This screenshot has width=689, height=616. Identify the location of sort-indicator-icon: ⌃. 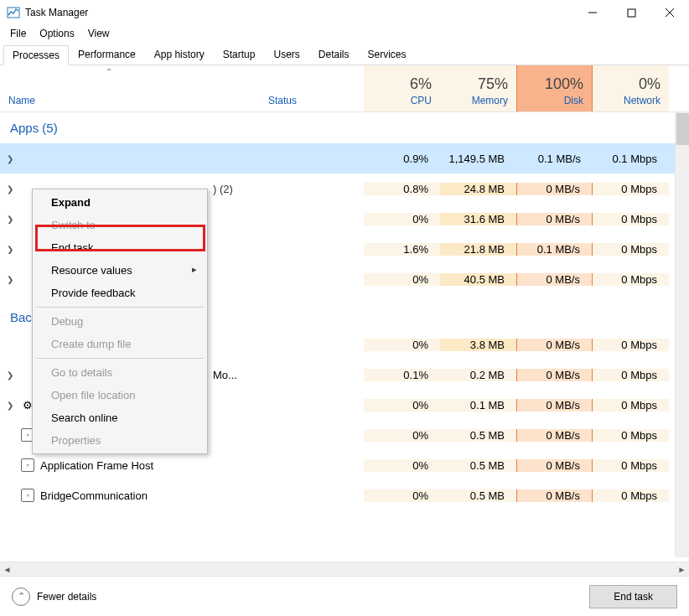
(109, 72).